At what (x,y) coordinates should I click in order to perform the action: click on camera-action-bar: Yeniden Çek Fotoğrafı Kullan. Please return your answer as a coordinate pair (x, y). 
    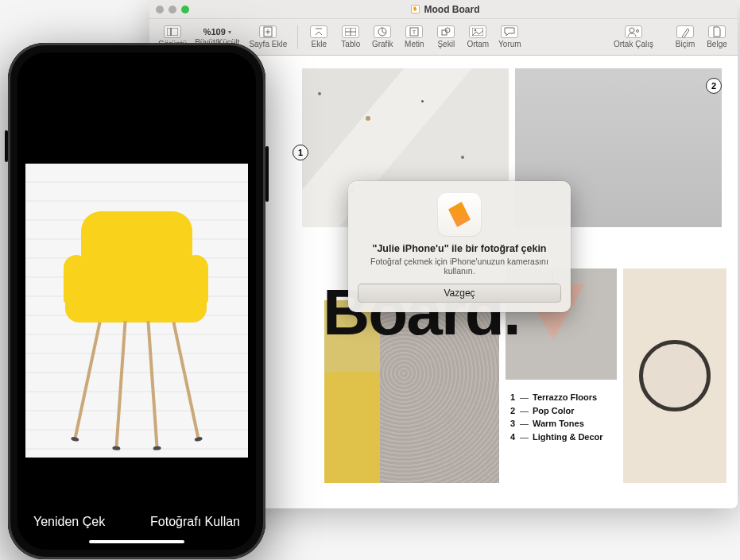
    Looking at the image, I should click on (137, 520).